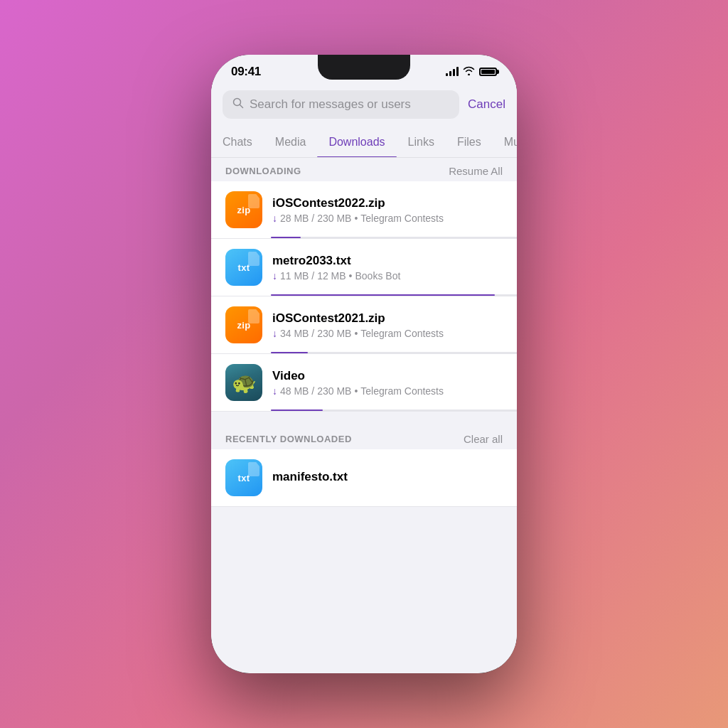 This screenshot has width=728, height=728. What do you see at coordinates (402, 391) in the screenshot?
I see `item-source-4: Telegram Contests` at bounding box center [402, 391].